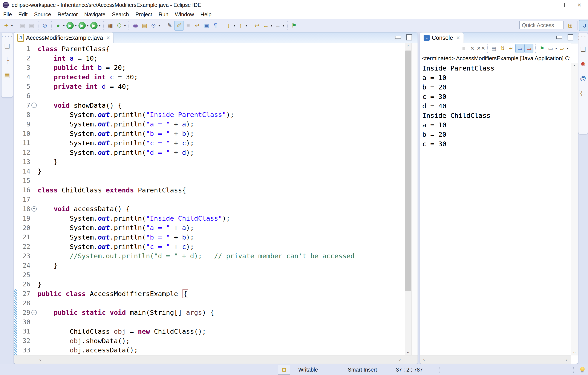 The height and width of the screenshot is (375, 588). I want to click on code-text: System.out.println("Inside ParentClass")…, so click(136, 115).